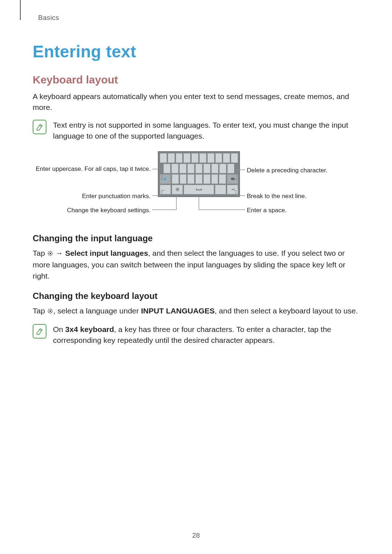 This screenshot has height=554, width=392. Describe the element at coordinates (59, 329) in the screenshot. I see `text-fragment: On` at that location.